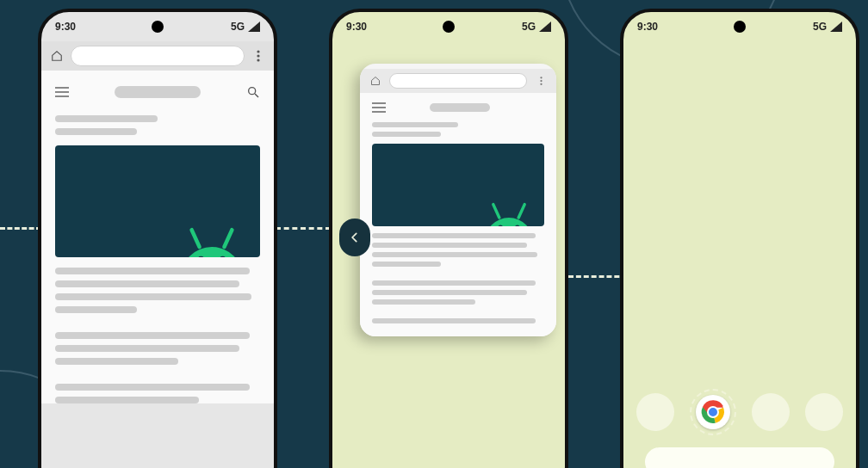 Image resolution: width=868 pixels, height=468 pixels. I want to click on recents-card, so click(458, 200).